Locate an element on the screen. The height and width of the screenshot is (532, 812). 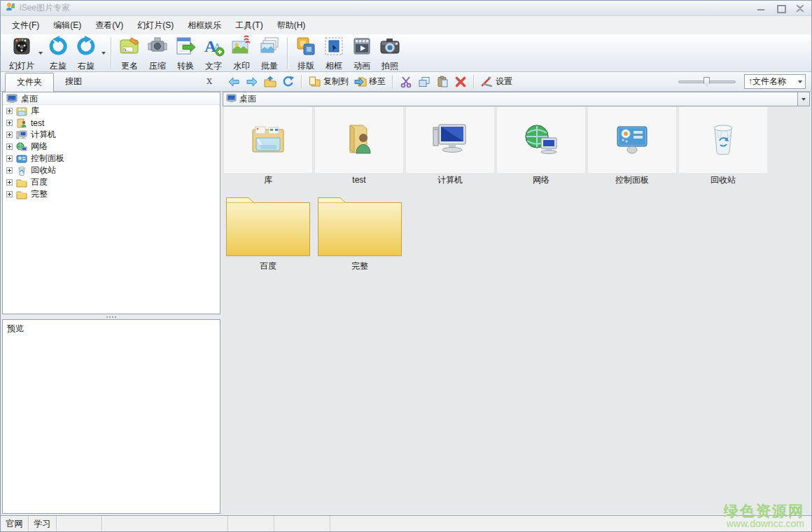
tree-item-network: 网络 is located at coordinates (111, 147).